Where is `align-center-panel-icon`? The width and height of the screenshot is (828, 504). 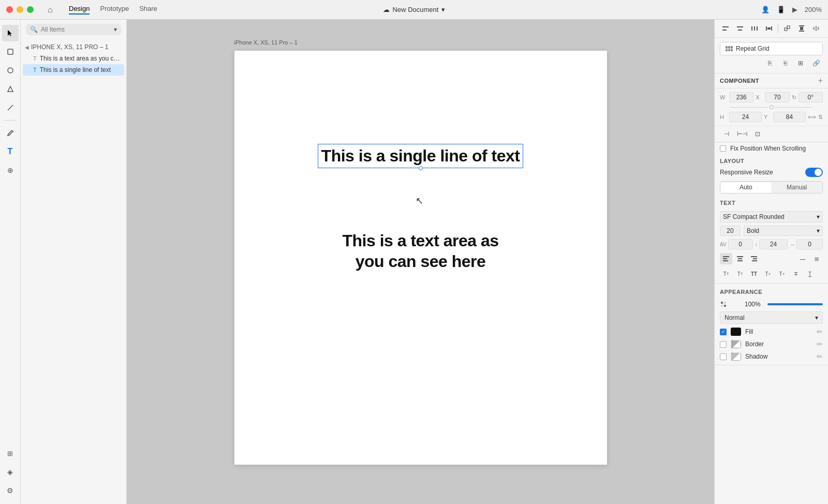
align-center-panel-icon is located at coordinates (740, 28).